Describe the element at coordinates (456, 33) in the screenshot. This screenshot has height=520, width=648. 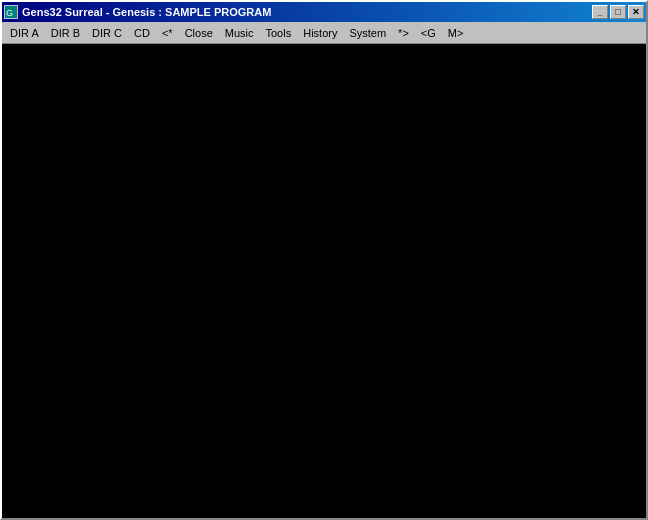
I see `menu-item-m-shortcut: M>` at that location.